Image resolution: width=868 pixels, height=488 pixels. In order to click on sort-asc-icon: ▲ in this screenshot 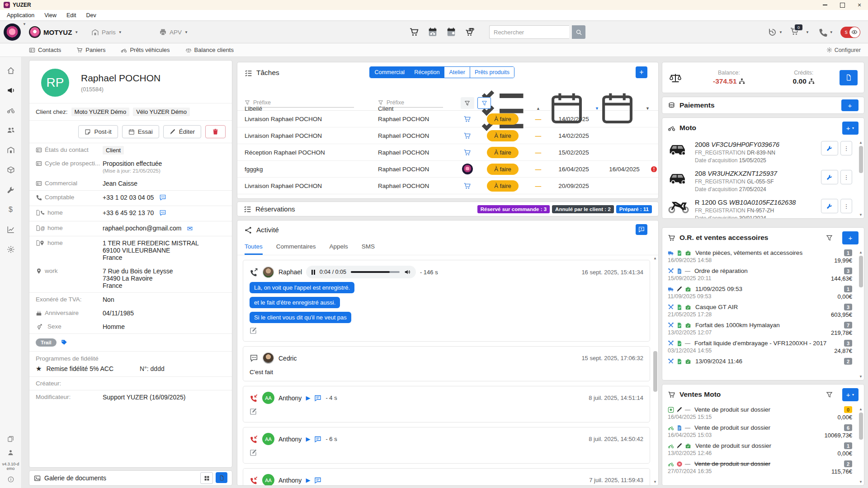, I will do `click(538, 108)`.